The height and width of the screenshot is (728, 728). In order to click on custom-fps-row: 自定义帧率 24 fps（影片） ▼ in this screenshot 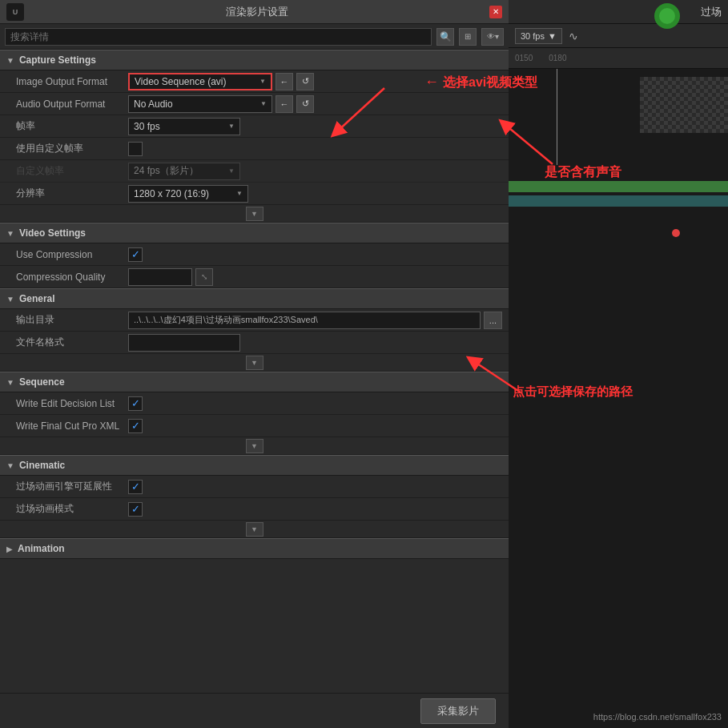, I will do `click(255, 171)`.